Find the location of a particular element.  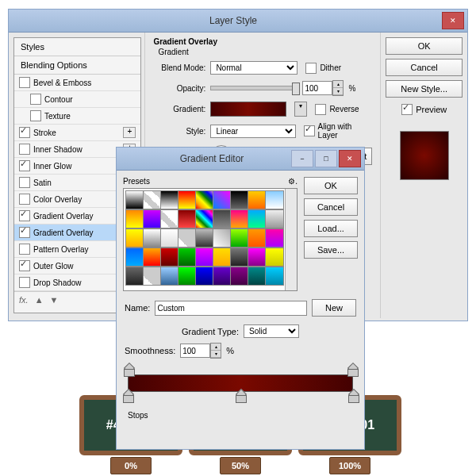

preview-checkbox: Preview is located at coordinates (424, 109).